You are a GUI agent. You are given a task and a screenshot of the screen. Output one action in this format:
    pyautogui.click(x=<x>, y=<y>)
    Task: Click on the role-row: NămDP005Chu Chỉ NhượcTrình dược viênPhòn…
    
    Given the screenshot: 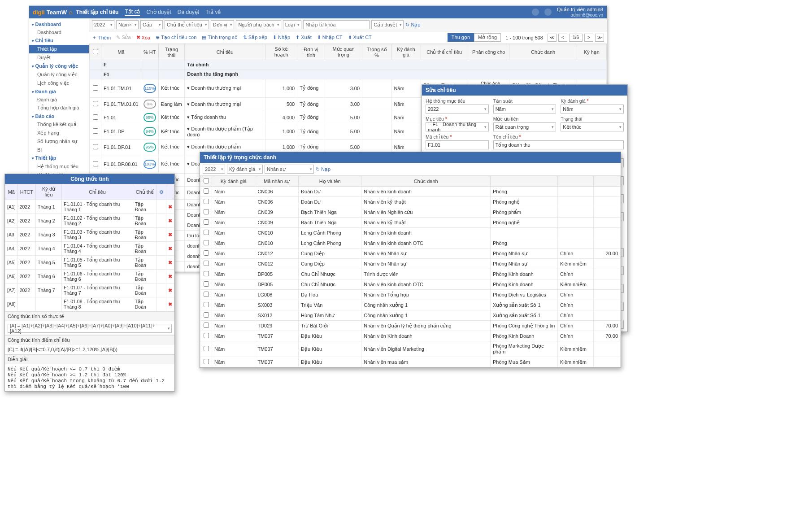 What is the action you would take?
    pyautogui.click(x=411, y=275)
    